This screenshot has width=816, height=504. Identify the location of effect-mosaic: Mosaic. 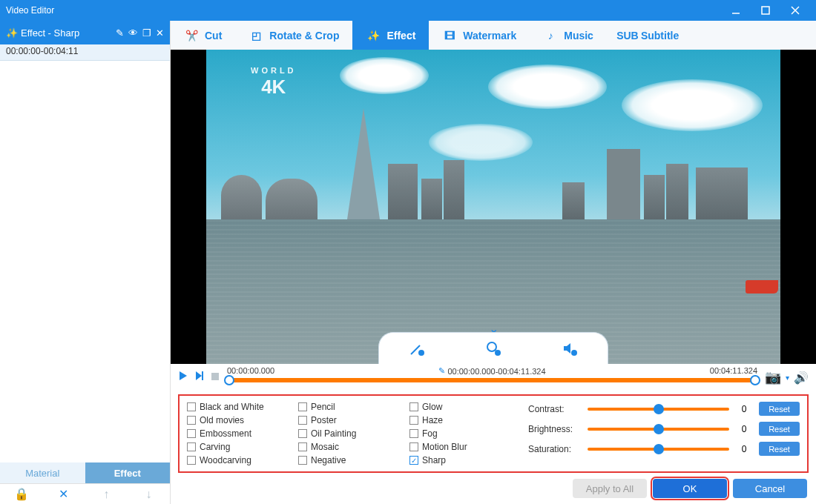
(350, 447).